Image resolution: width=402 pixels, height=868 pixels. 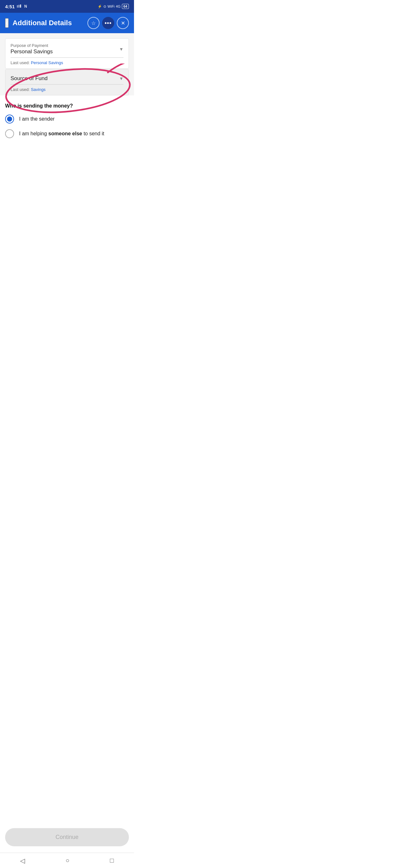 I want to click on star-button: ☆, so click(x=93, y=23).